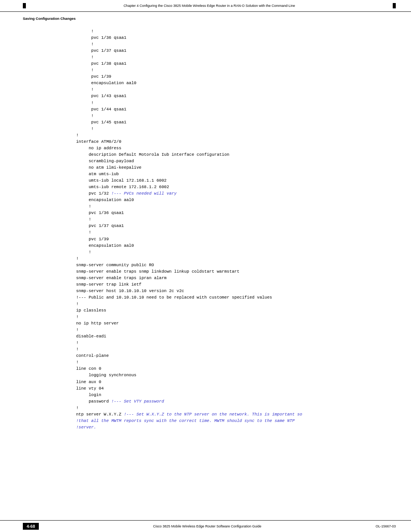 This screenshot has width=411, height=532. What do you see at coordinates (31, 526) in the screenshot?
I see `page-number: 4-68` at bounding box center [31, 526].